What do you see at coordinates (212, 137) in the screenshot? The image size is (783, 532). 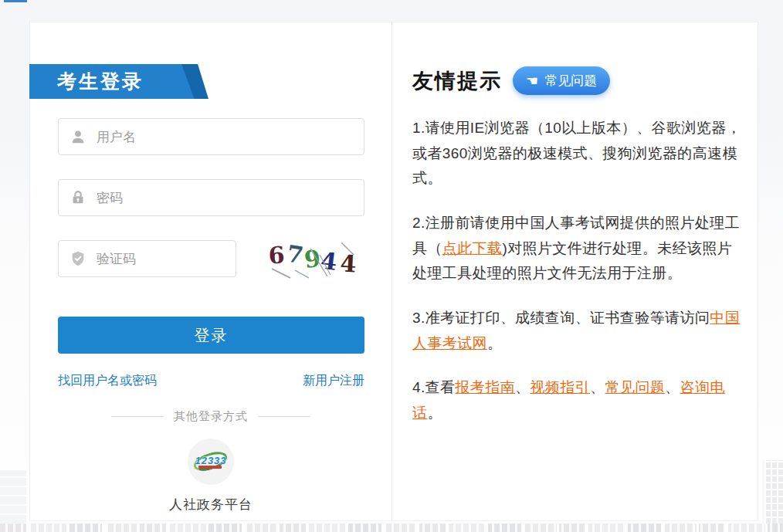 I see `username-field: 用户名` at bounding box center [212, 137].